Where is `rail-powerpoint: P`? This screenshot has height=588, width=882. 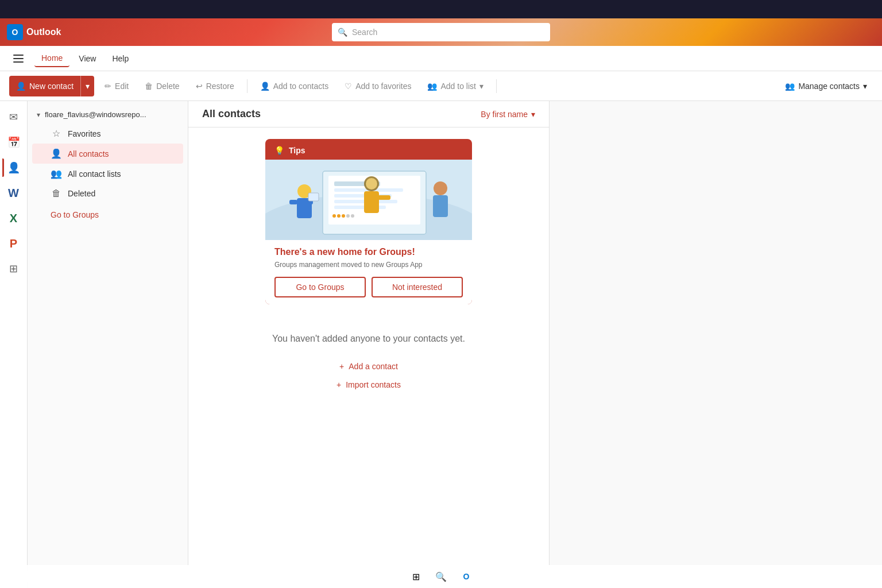 rail-powerpoint: P is located at coordinates (14, 243).